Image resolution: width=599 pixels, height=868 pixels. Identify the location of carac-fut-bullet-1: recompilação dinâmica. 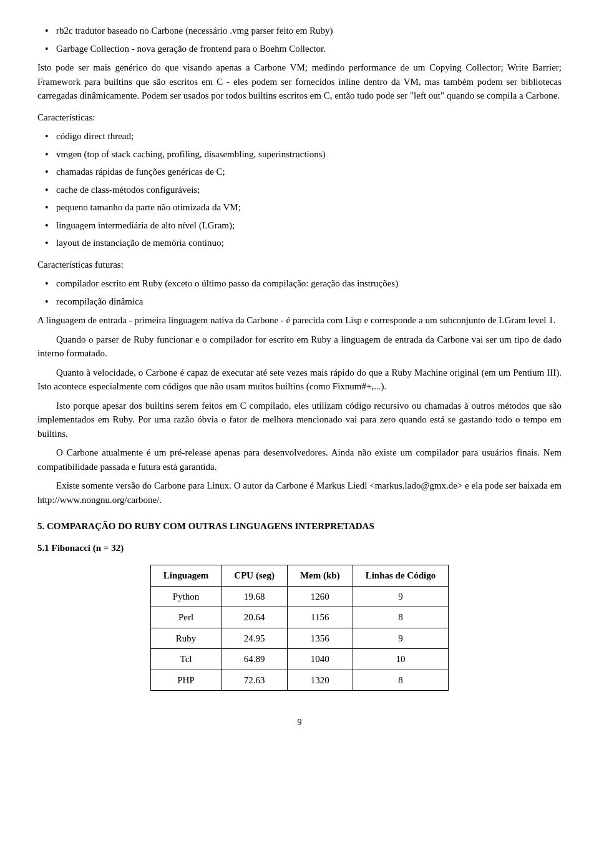
(100, 301).